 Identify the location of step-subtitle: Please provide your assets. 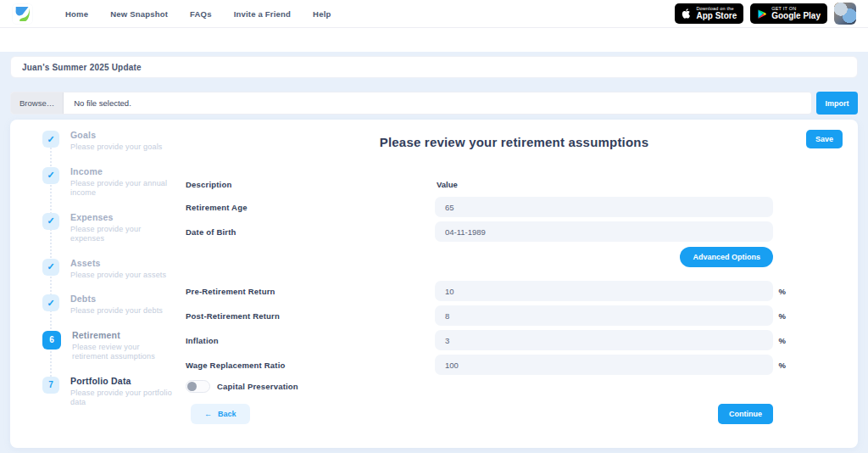
(121, 276).